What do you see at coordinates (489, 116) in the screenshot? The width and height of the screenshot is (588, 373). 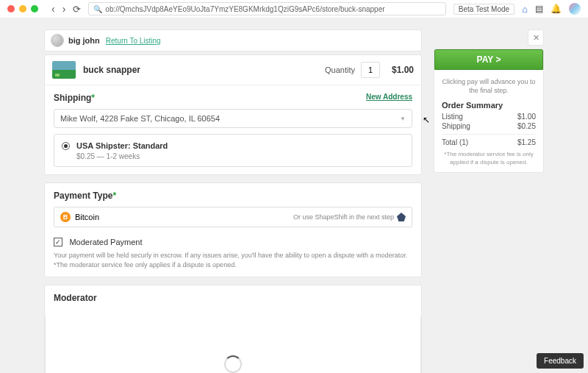 I see `summary-row: Listing $1.00` at bounding box center [489, 116].